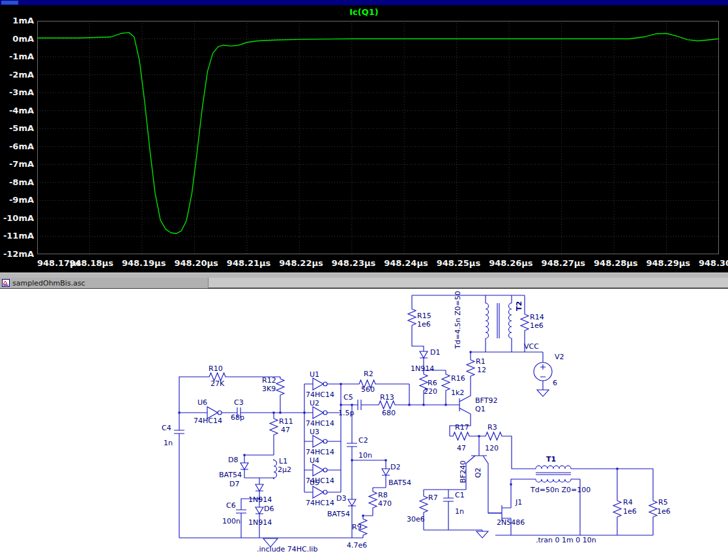  I want to click on component-ref: T1, so click(551, 459).